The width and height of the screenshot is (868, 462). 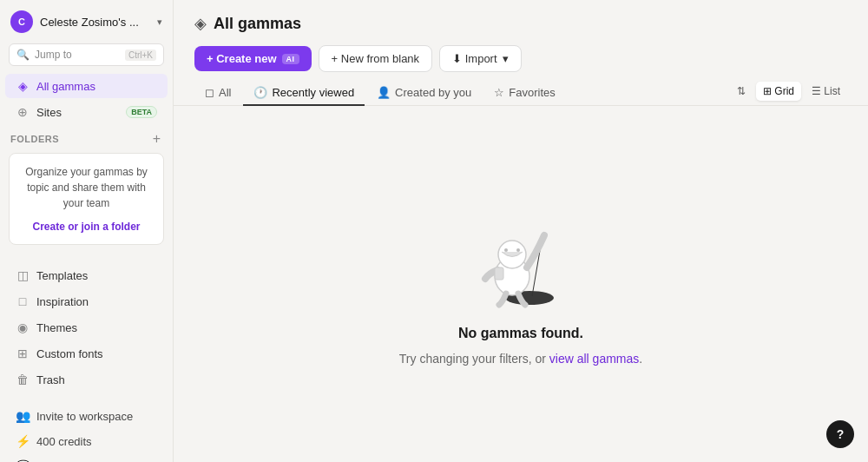 I want to click on empty-illustration, so click(x=521, y=259).